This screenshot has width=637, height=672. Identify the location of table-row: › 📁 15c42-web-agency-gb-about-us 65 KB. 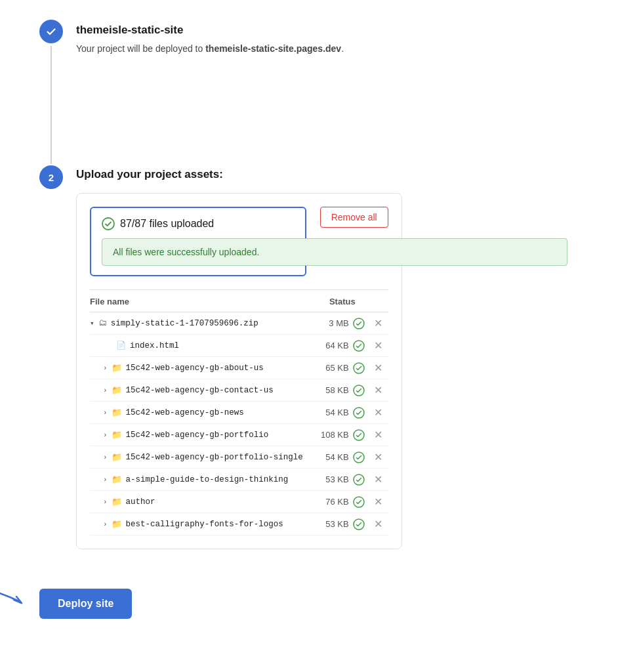
(239, 368).